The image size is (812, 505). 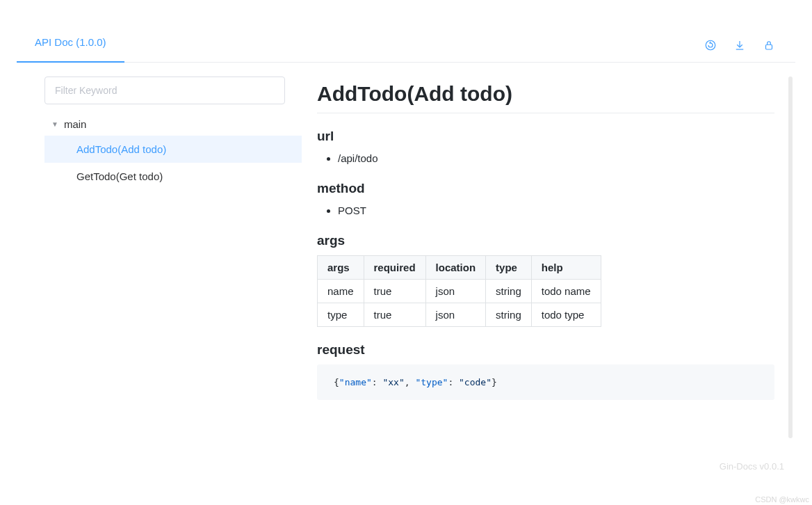 What do you see at coordinates (406, 31) in the screenshot?
I see `topbar: API Doc (1.0.0)` at bounding box center [406, 31].